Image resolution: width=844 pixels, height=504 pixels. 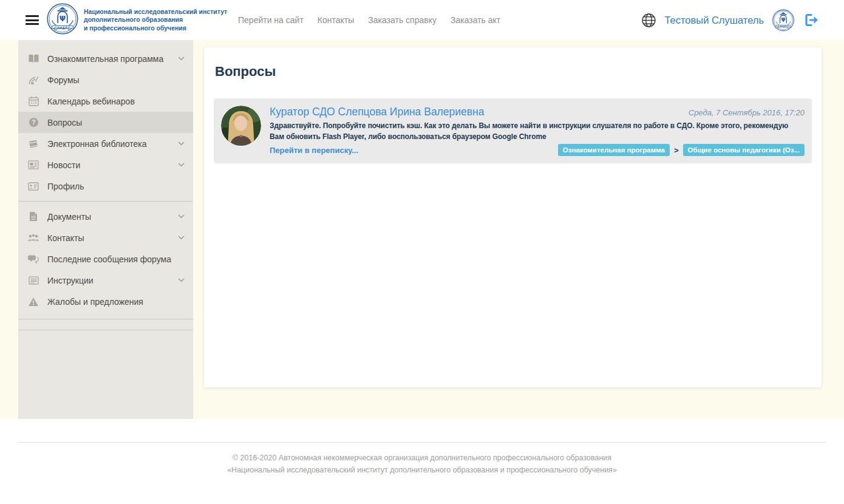 I want to click on sidebar-item-webinar-calendar: Календарь вебинаров, so click(x=106, y=101).